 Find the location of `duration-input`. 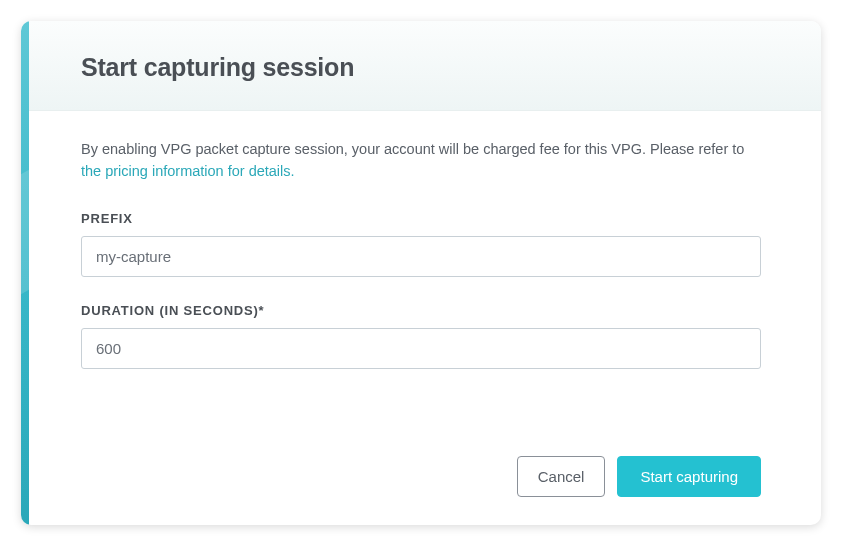

duration-input is located at coordinates (421, 348).